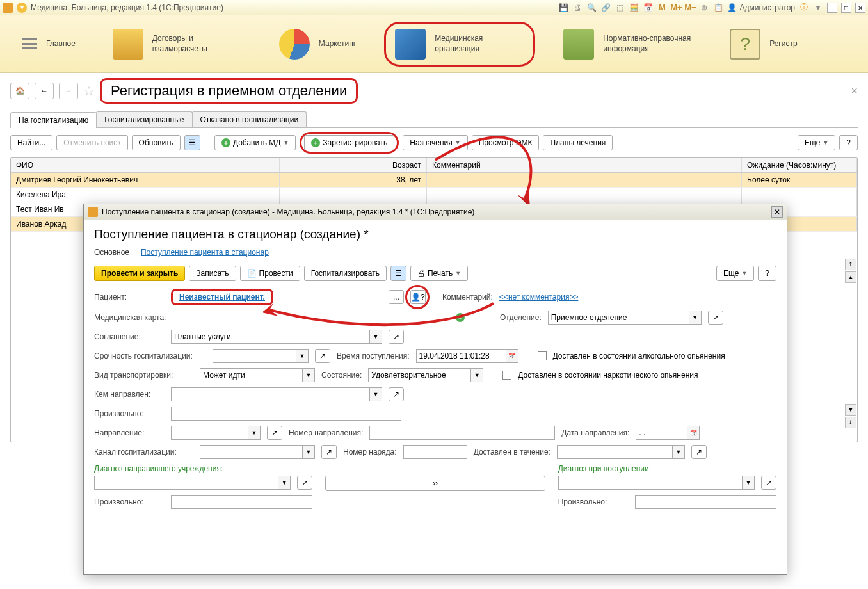 The width and height of the screenshot is (868, 589). I want to click on maximize-button: ☐, so click(846, 8).